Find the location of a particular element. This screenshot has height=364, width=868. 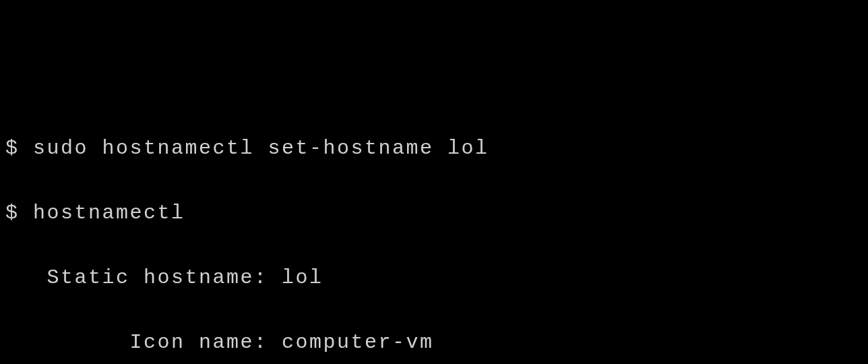

command-line-1: $ sudo hostnamectl set-hostname lol is located at coordinates (434, 148).